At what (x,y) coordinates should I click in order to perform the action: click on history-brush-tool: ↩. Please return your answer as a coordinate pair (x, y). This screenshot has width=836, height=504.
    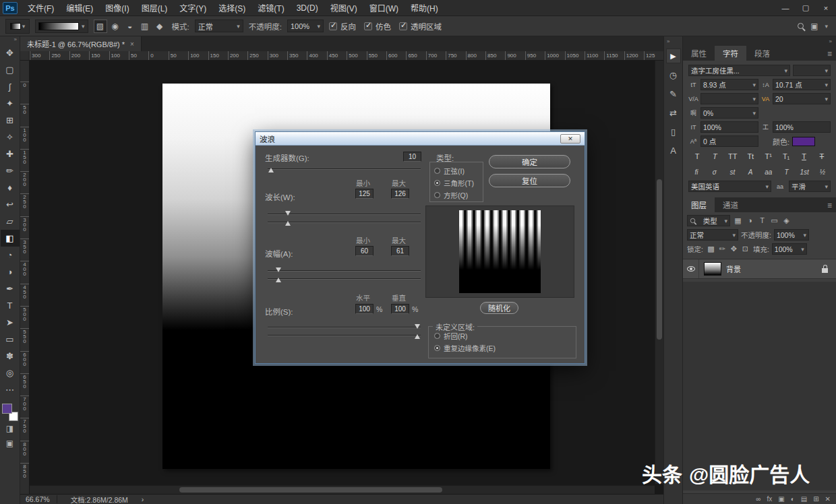
    Looking at the image, I should click on (10, 205).